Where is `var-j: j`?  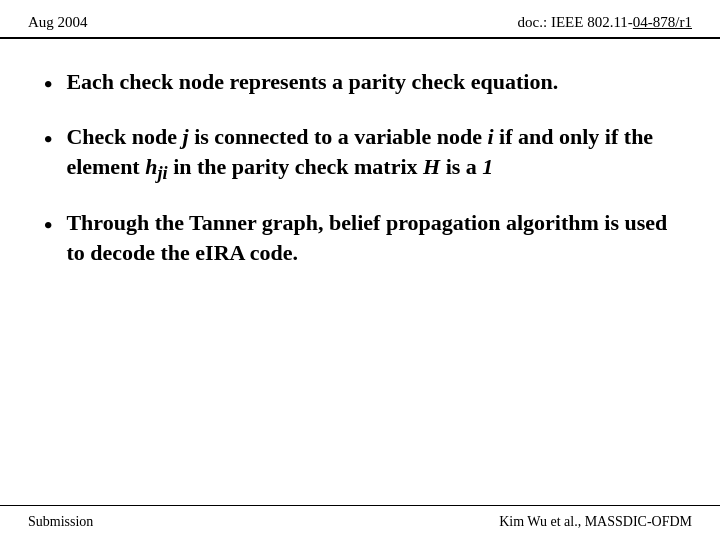 var-j: j is located at coordinates (186, 136).